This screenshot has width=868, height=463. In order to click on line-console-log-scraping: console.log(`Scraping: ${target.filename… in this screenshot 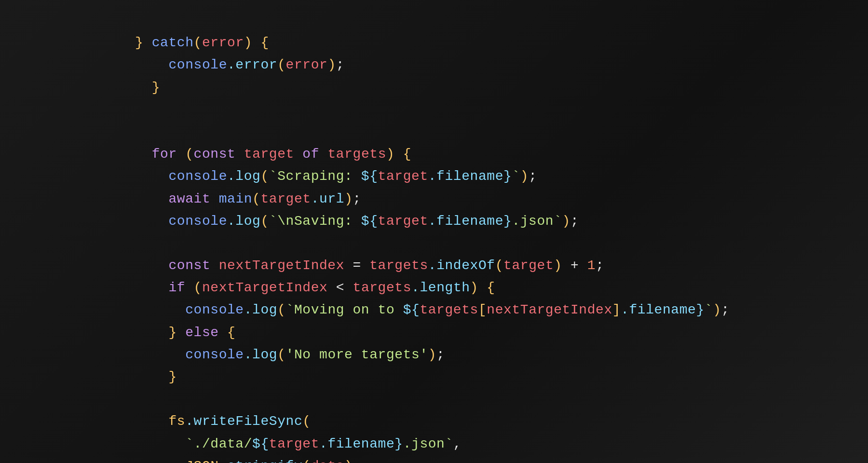, I will do `click(336, 177)`.